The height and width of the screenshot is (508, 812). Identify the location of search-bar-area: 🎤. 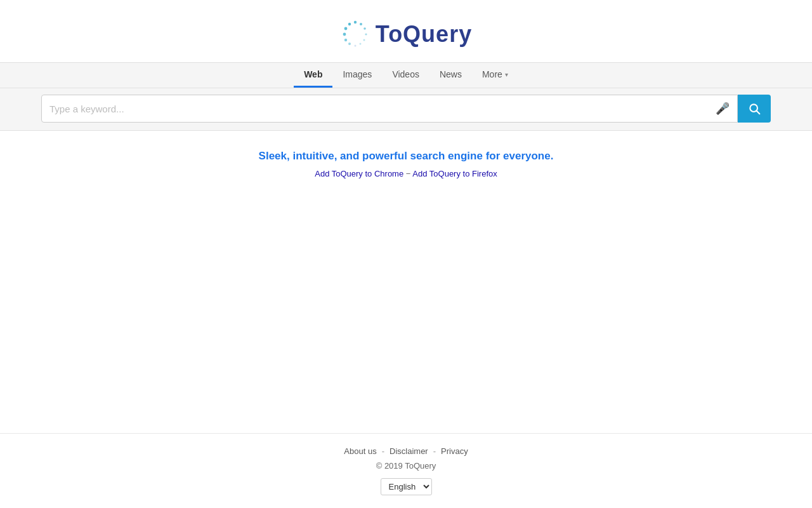
(406, 109).